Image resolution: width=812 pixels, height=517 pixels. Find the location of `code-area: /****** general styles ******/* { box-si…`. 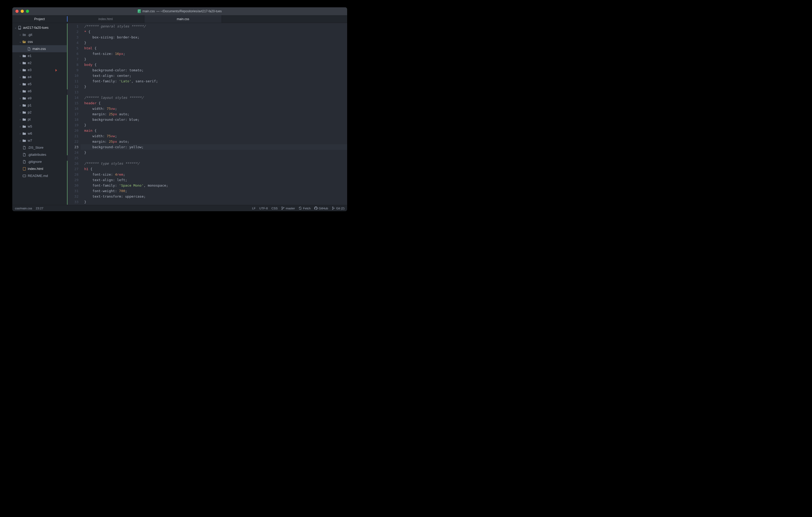

code-area: /****** general styles ******/* { box-si… is located at coordinates (214, 114).